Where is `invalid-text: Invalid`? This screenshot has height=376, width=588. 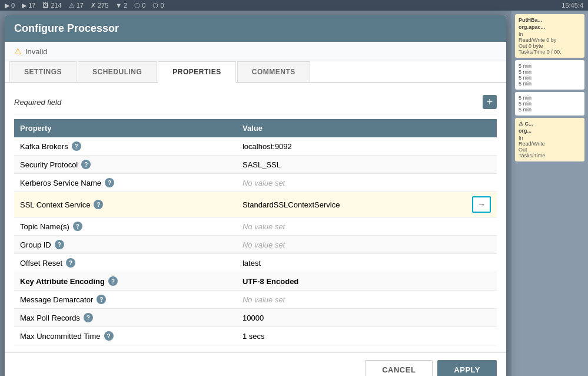
invalid-text: Invalid is located at coordinates (36, 52).